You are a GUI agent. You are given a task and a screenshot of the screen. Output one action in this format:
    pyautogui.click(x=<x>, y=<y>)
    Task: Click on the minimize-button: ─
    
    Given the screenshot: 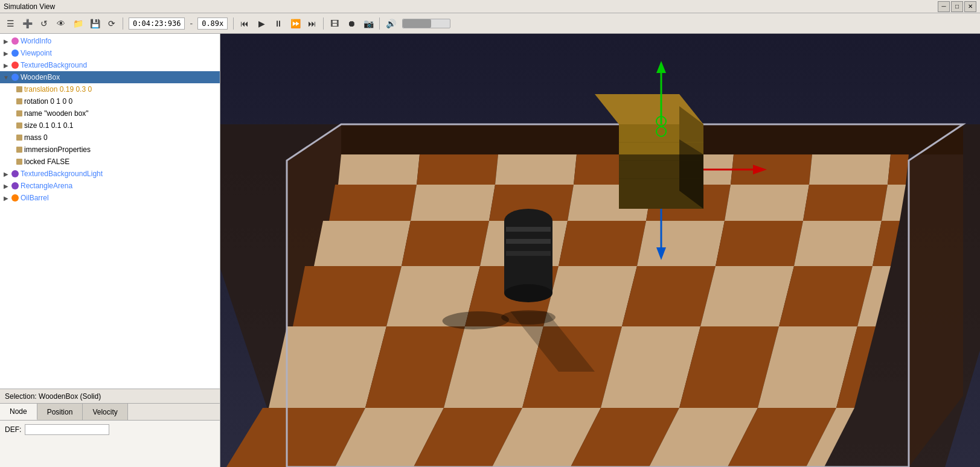 What is the action you would take?
    pyautogui.click(x=944, y=7)
    